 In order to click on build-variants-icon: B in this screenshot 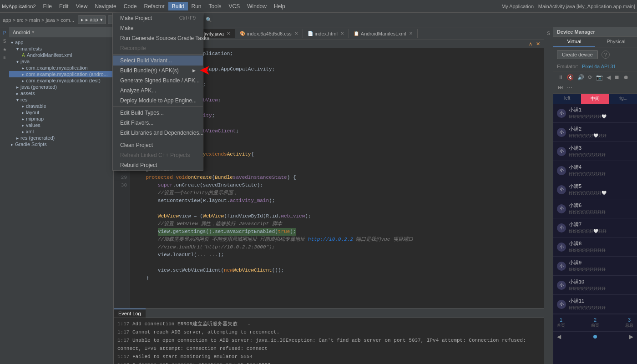, I will do `click(5, 57)`.